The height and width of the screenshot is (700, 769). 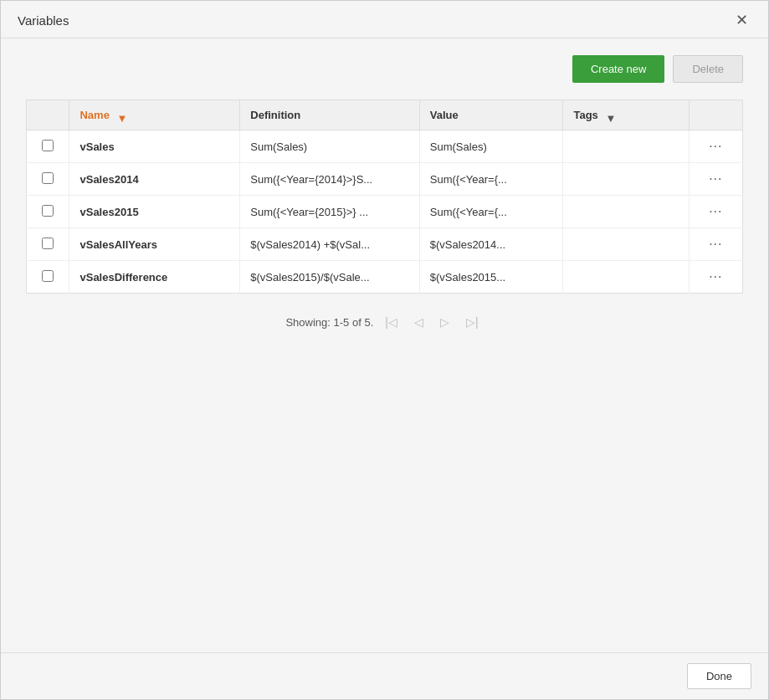 What do you see at coordinates (385, 179) in the screenshot?
I see `table-row: vSales2014Sum({<Year={2014}>}S...Sum({<Y…` at bounding box center [385, 179].